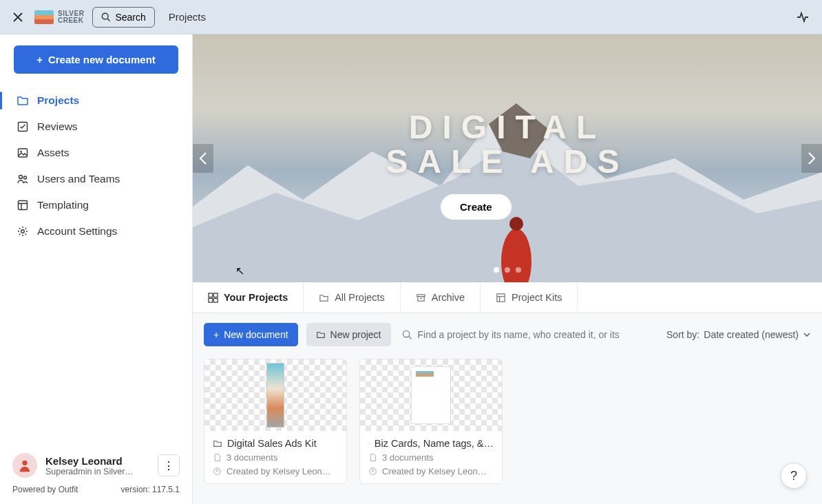  Describe the element at coordinates (96, 101) in the screenshot. I see `sidebar-item-projects: Projects` at that location.